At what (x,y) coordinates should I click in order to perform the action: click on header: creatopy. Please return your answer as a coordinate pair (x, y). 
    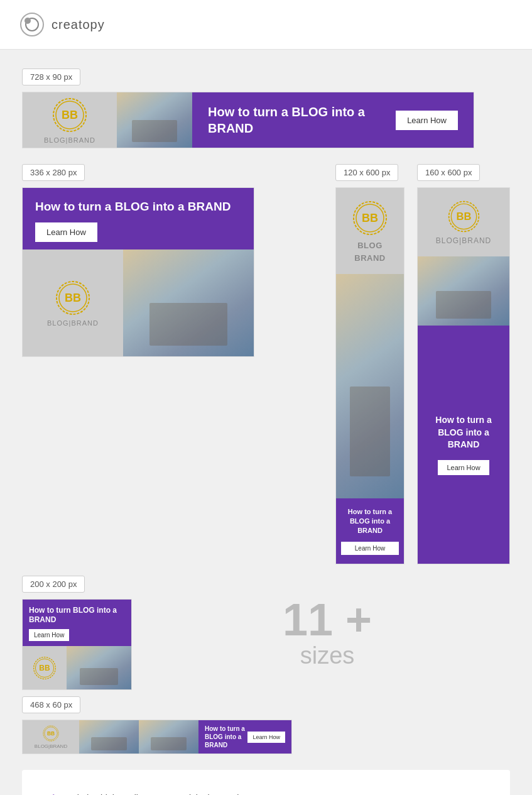
    Looking at the image, I should click on (266, 25).